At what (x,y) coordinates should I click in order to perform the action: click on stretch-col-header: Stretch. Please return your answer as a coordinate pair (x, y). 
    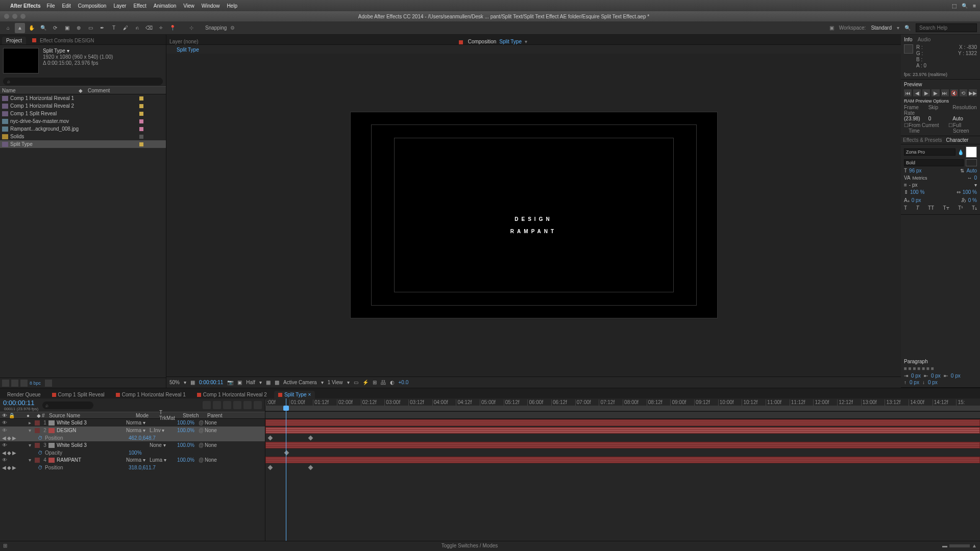
    Looking at the image, I should click on (193, 415).